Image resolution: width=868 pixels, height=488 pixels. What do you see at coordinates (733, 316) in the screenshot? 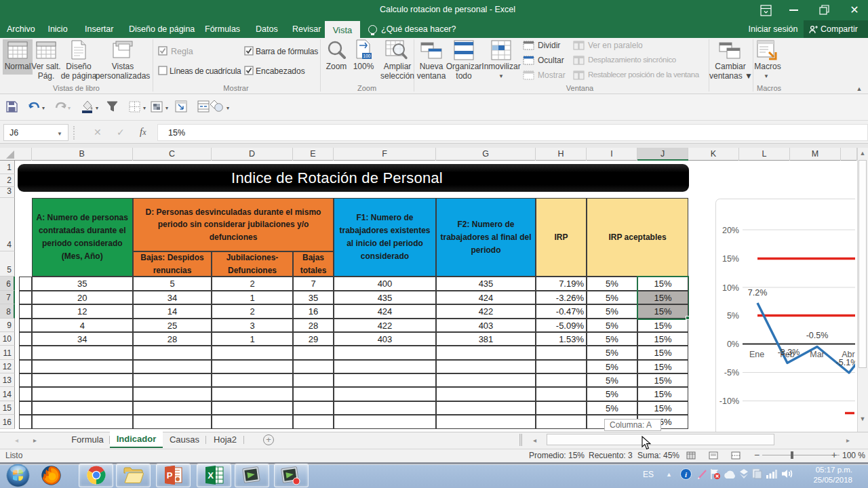
I see `svg-text: 5%` at bounding box center [733, 316].